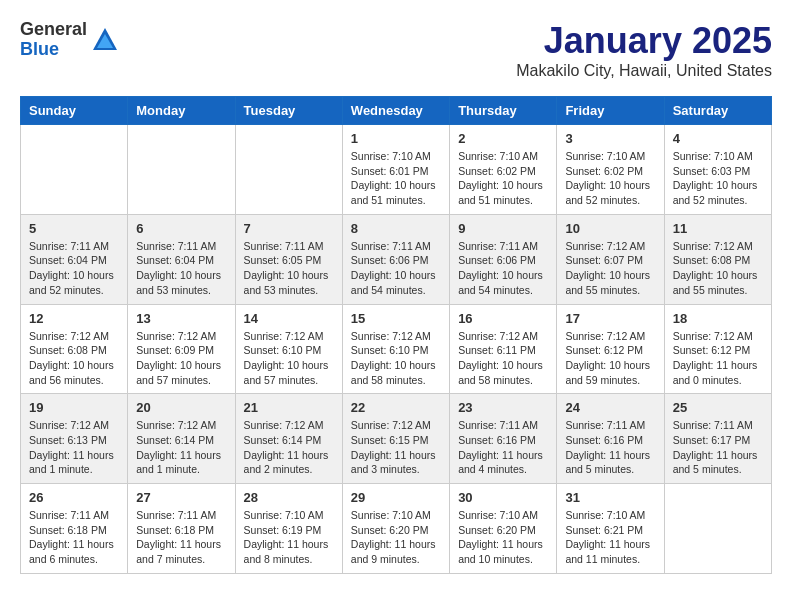 The width and height of the screenshot is (792, 612). I want to click on day-number: 18, so click(718, 318).